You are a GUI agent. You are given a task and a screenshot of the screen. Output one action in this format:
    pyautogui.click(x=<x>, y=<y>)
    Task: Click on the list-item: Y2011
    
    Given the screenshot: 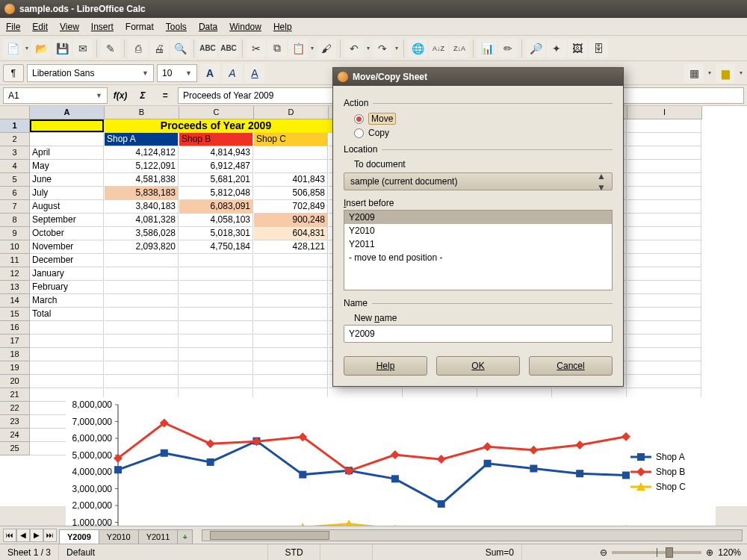 What is the action you would take?
    pyautogui.click(x=478, y=244)
    